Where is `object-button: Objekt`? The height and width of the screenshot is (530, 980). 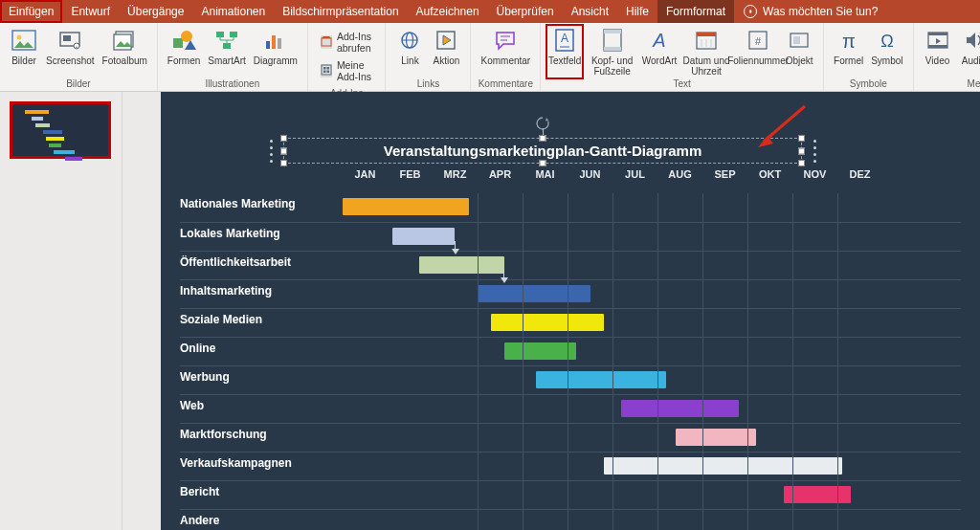
object-button: Objekt is located at coordinates (799, 52).